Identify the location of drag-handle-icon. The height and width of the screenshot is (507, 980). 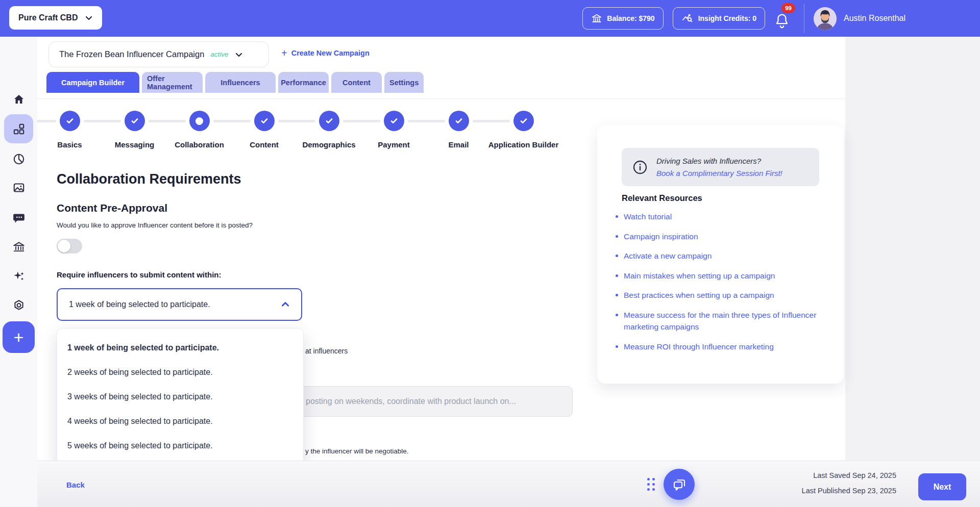
(651, 485).